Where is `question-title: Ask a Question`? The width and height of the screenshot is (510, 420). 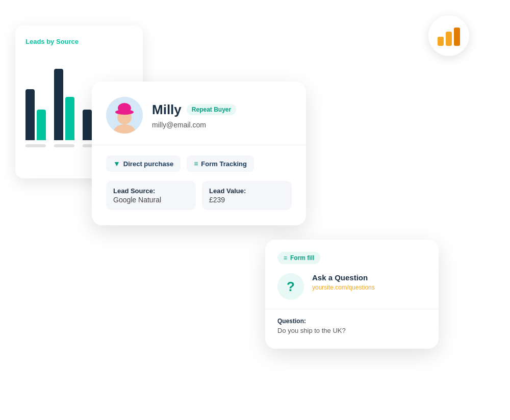
question-title: Ask a Question is located at coordinates (344, 277).